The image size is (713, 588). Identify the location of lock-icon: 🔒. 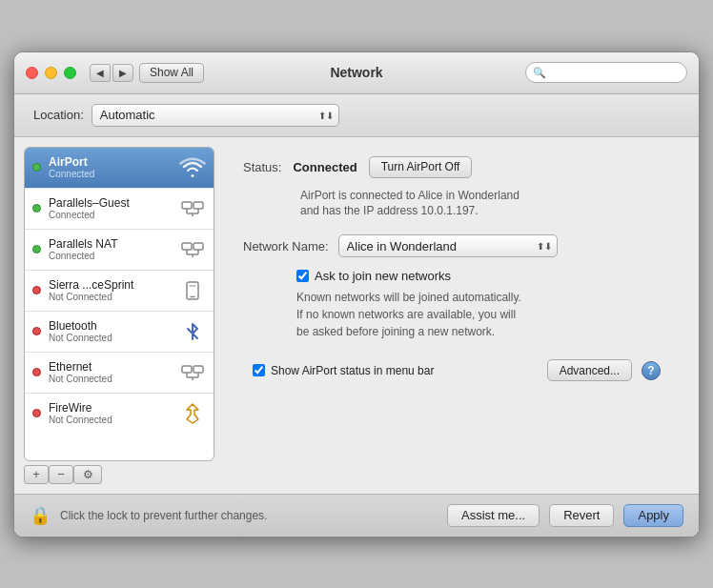
(40, 516).